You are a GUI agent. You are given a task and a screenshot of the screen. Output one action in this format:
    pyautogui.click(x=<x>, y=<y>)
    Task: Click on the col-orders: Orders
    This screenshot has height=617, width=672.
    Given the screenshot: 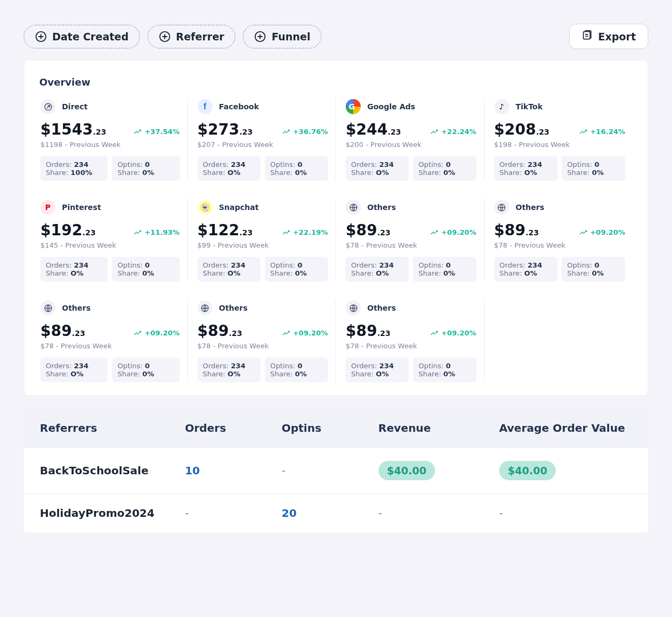 What is the action you would take?
    pyautogui.click(x=233, y=428)
    